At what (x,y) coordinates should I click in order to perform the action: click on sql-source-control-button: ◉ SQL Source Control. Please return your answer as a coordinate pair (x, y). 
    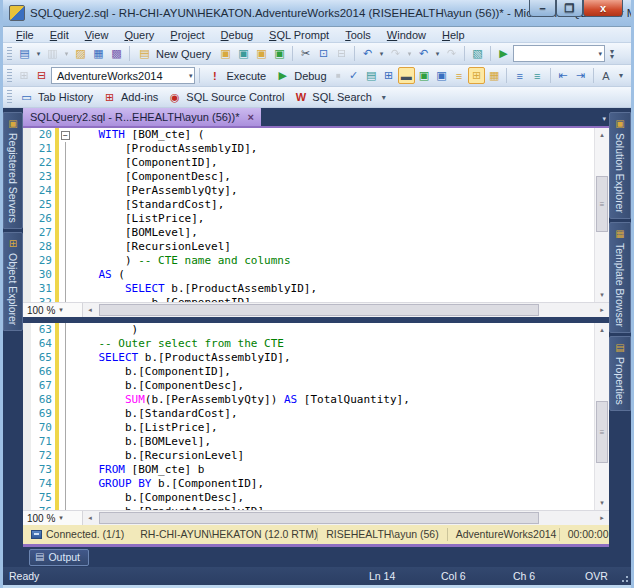
    Looking at the image, I should click on (226, 98).